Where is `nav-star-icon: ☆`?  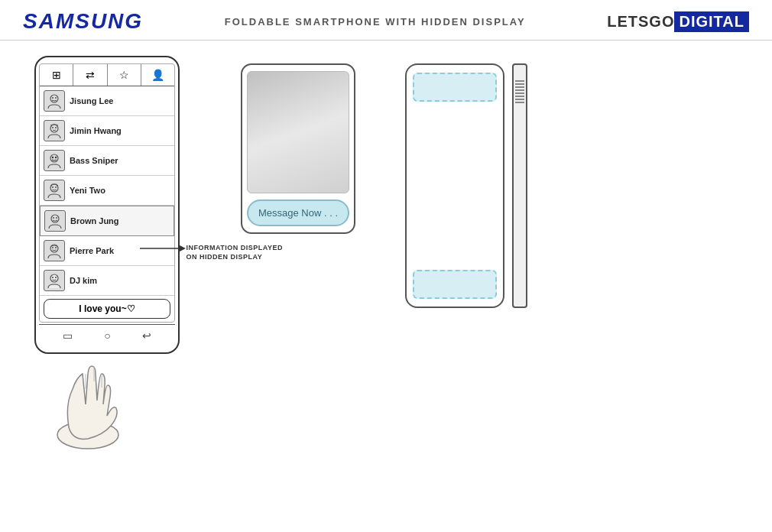 nav-star-icon: ☆ is located at coordinates (125, 75).